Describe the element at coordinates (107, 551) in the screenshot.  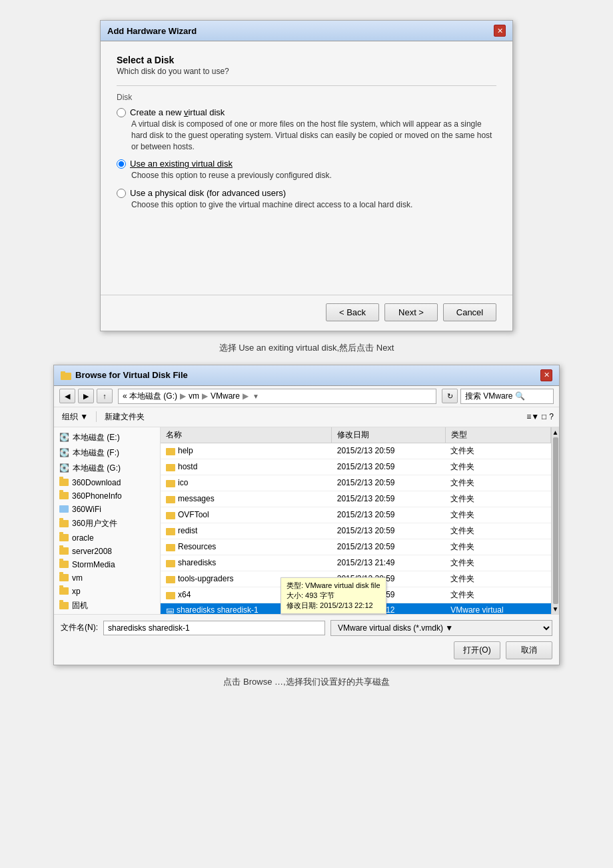
I see `sidebar-item-server2008: server2008` at that location.